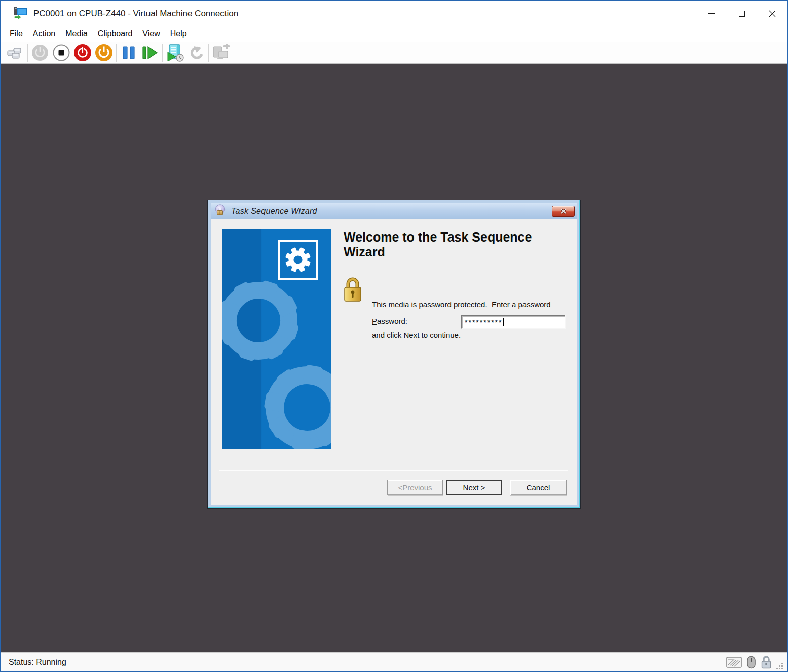 The height and width of the screenshot is (672, 788). What do you see at coordinates (277, 339) in the screenshot?
I see `wizard-side-panel` at bounding box center [277, 339].